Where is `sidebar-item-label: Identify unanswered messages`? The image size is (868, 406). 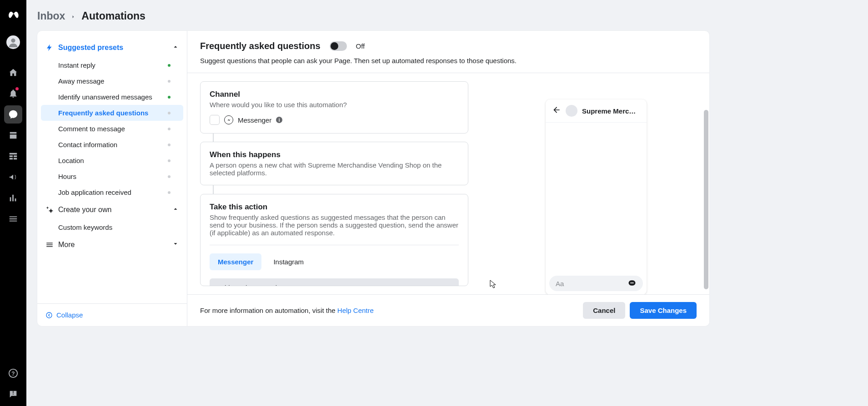
sidebar-item-label: Identify unanswered messages is located at coordinates (105, 97).